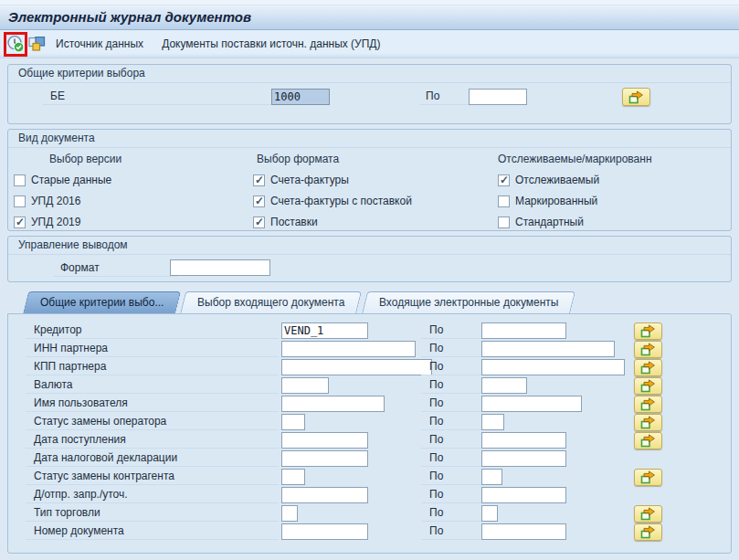  What do you see at coordinates (369, 246) in the screenshot?
I see `group-output-title: Управление выводом` at bounding box center [369, 246].